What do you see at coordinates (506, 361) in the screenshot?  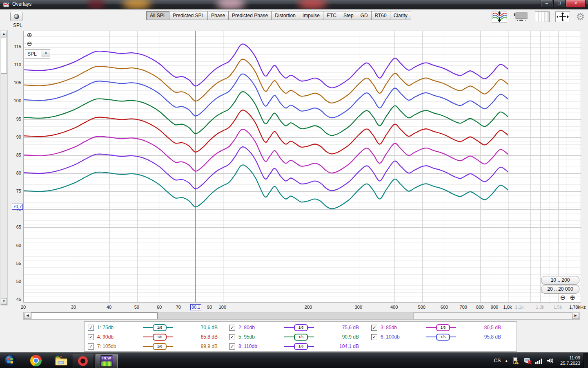 I see `tray-expand-icon: ▲` at bounding box center [506, 361].